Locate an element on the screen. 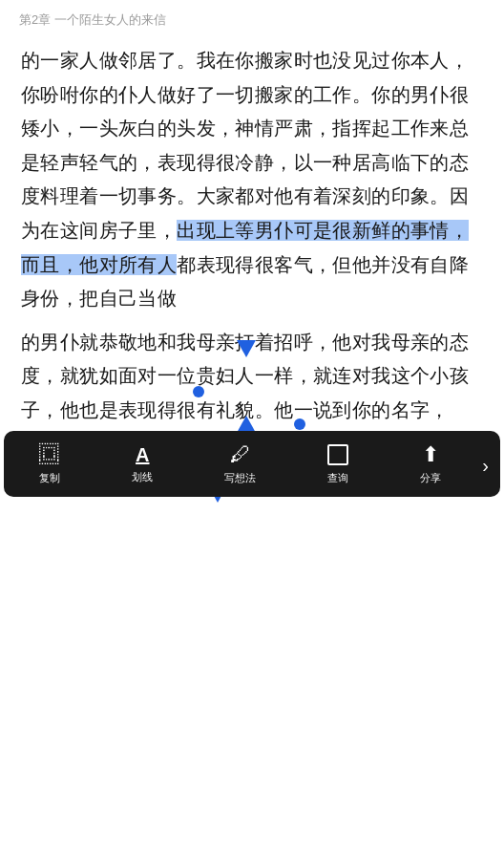 Image resolution: width=504 pixels, height=858 pixels. menu-item-share: ⬆ 分享 is located at coordinates (430, 466).